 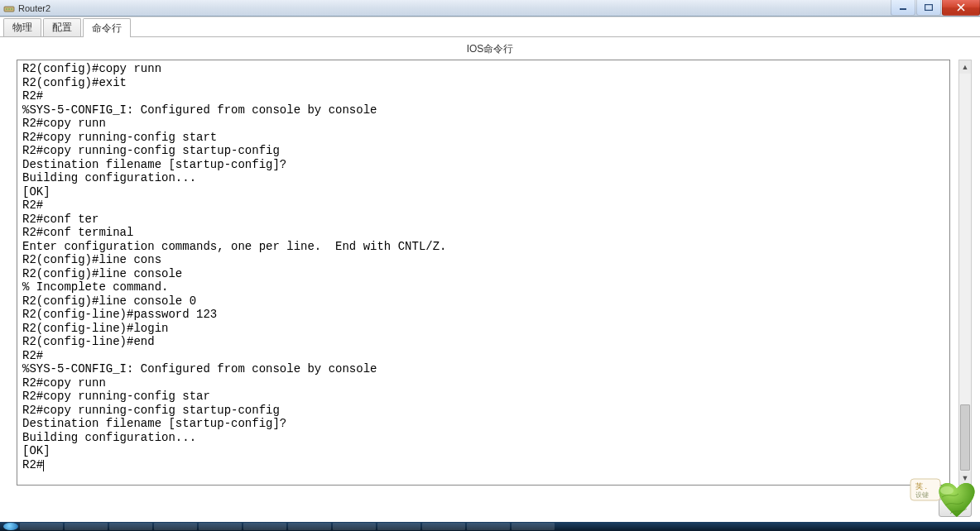 What do you see at coordinates (490, 48) in the screenshot?
I see `cli-section-title: IOS命令行` at bounding box center [490, 48].